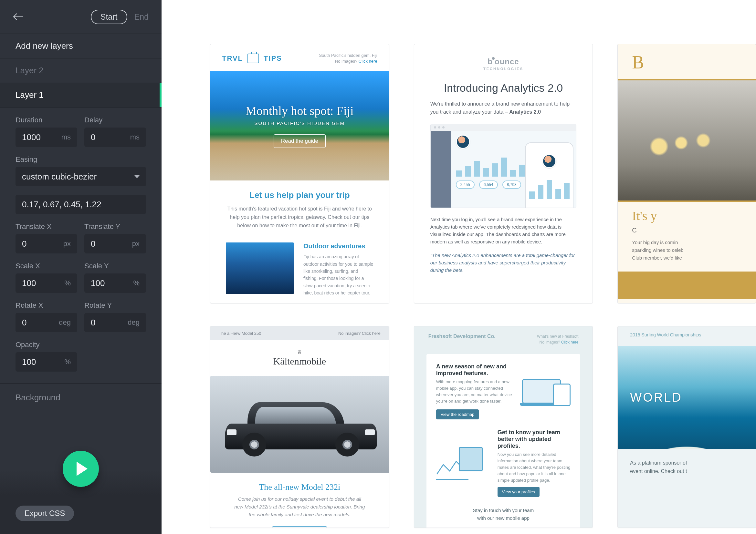 The height and width of the screenshot is (534, 756). Describe the element at coordinates (512, 185) in the screenshot. I see `stat-pill: 8,798` at that location.